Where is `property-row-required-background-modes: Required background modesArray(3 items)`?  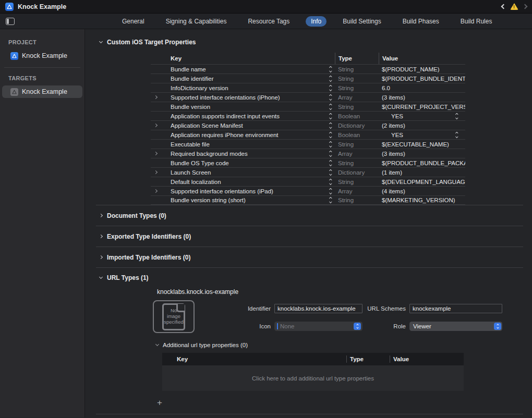 property-row-required-background-modes: Required background modesArray(3 items) is located at coordinates (308, 153).